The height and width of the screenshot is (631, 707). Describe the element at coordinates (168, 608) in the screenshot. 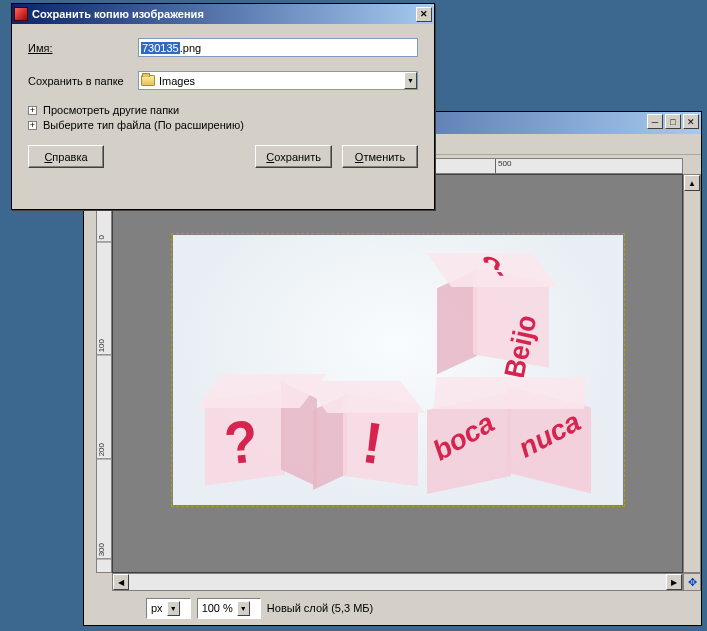

I see `unit-selector: px ▼` at that location.